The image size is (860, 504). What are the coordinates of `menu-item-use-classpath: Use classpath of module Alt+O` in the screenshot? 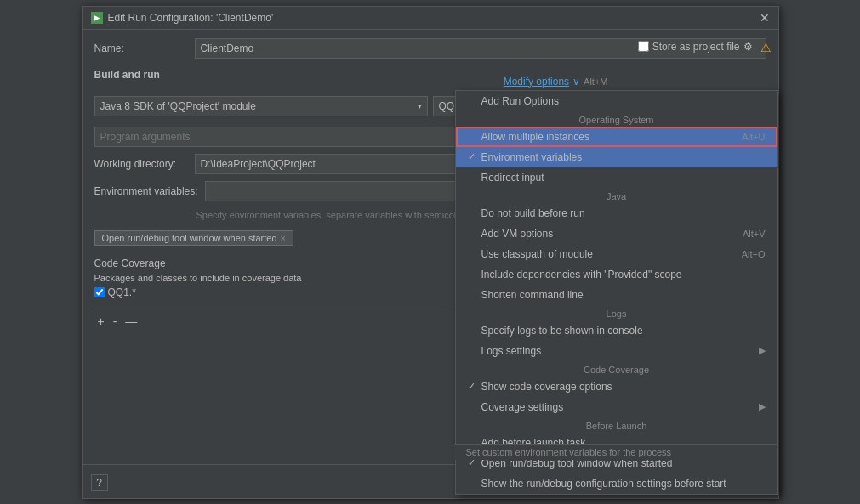 It's located at (617, 254).